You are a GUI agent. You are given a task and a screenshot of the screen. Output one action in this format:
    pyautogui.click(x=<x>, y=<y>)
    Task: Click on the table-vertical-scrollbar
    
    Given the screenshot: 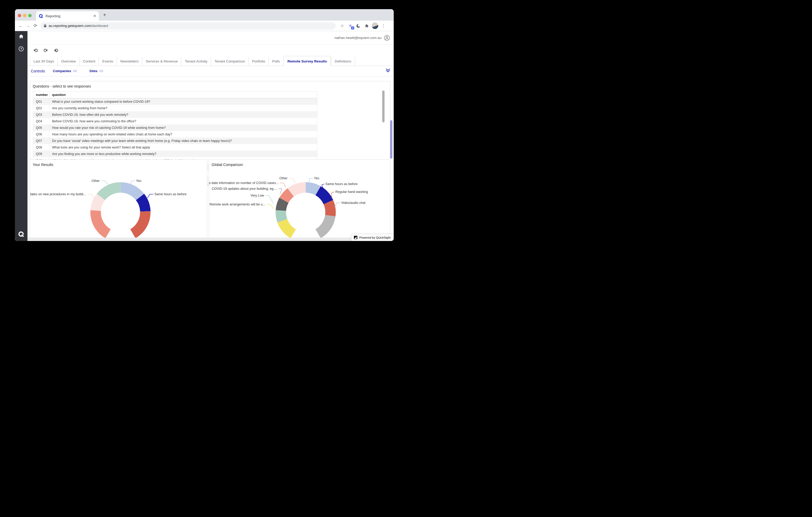 What is the action you would take?
    pyautogui.click(x=383, y=107)
    